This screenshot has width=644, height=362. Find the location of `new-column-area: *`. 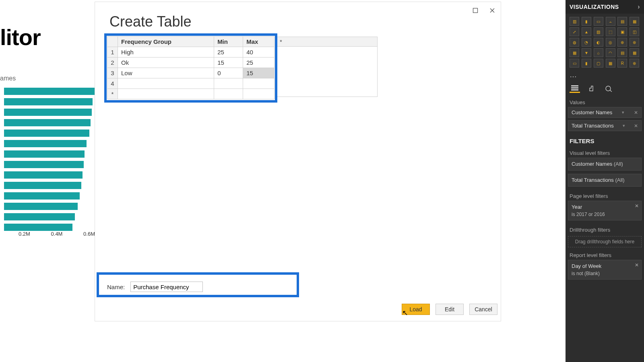

new-column-area: * is located at coordinates (327, 67).